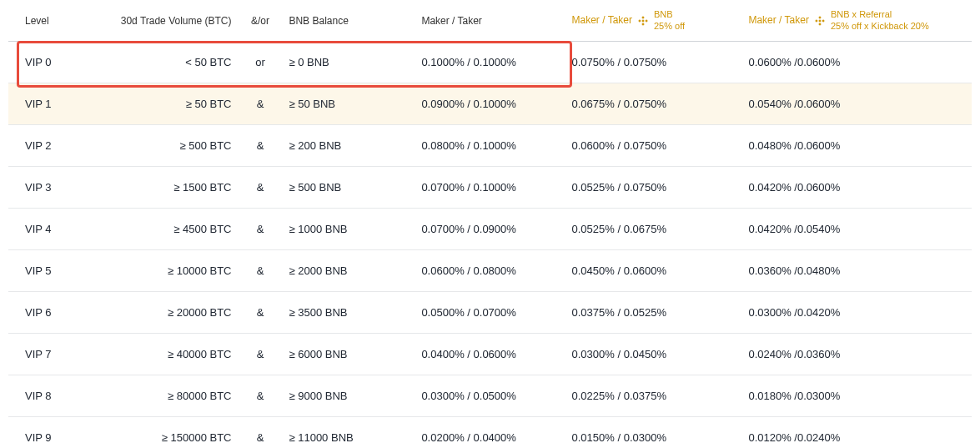 Image resolution: width=980 pixels, height=443 pixels. I want to click on cell-bnb: ≥ 9000 BNB, so click(349, 396).